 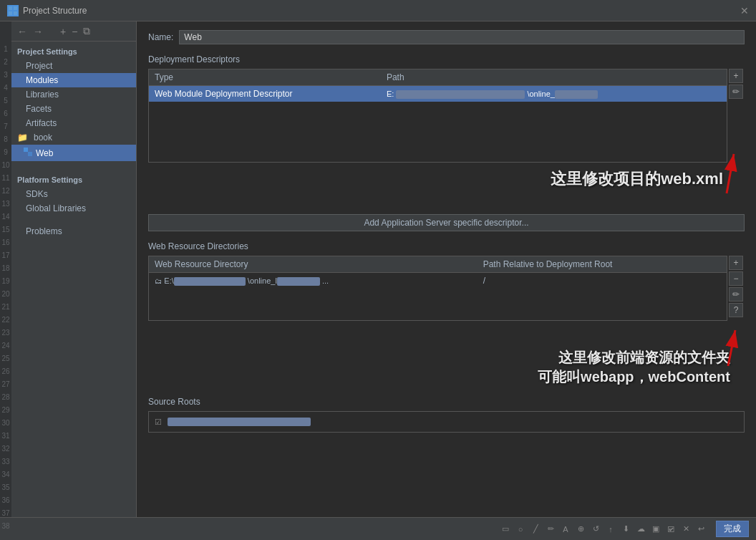 I want to click on icon-bar: ▭ ○ ╱ ✏ A ⊕ ↺ ↑ ⬇ ☁ ▣ 🗹 ✕ ↩, so click(x=603, y=529).